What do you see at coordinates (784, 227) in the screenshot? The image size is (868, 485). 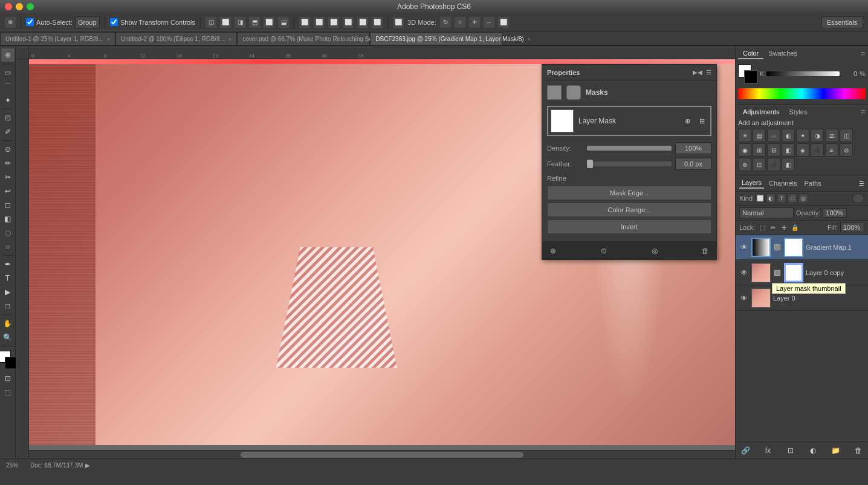 I see `lock-move-icon: ✛` at bounding box center [784, 227].